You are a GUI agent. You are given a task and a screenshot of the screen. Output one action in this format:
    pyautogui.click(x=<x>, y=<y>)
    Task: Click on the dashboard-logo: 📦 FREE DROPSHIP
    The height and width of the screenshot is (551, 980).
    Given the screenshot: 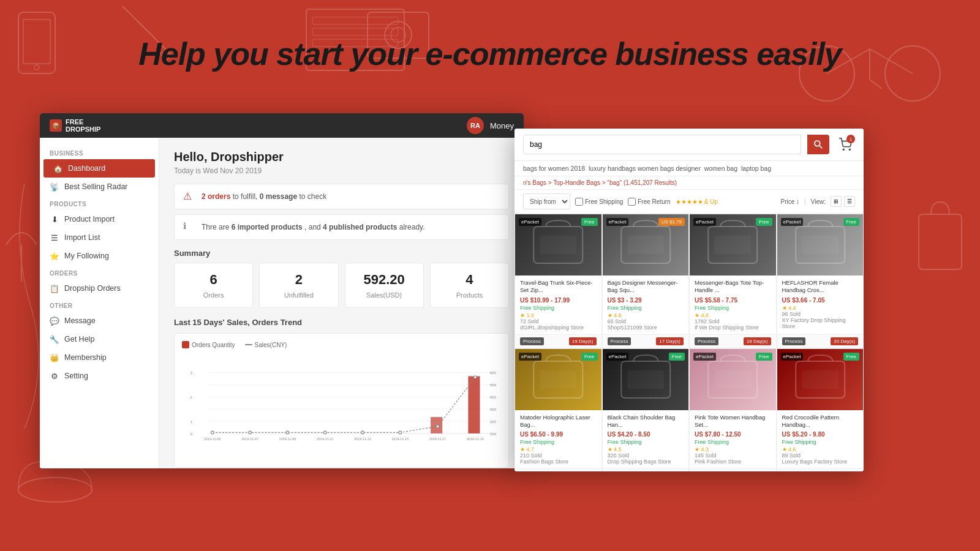 What is the action you would take?
    pyautogui.click(x=75, y=126)
    